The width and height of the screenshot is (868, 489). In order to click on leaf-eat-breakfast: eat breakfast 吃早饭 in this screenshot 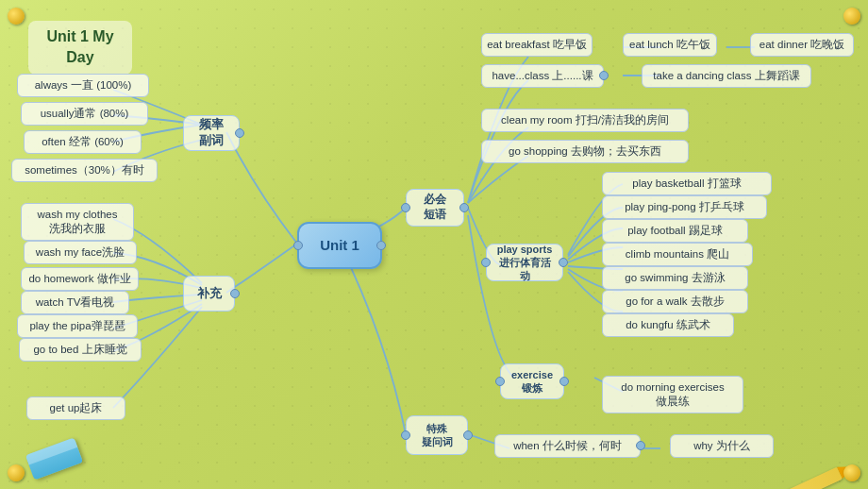, I will do `click(537, 45)`.